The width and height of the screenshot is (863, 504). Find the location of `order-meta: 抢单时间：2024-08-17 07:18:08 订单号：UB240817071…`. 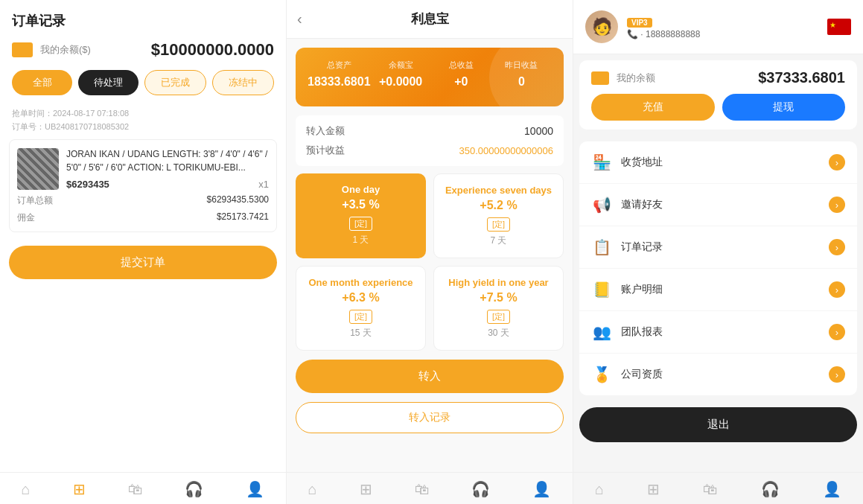

order-meta: 抢单时间：2024-08-17 07:18:08 订单号：UB240817071… is located at coordinates (143, 119).